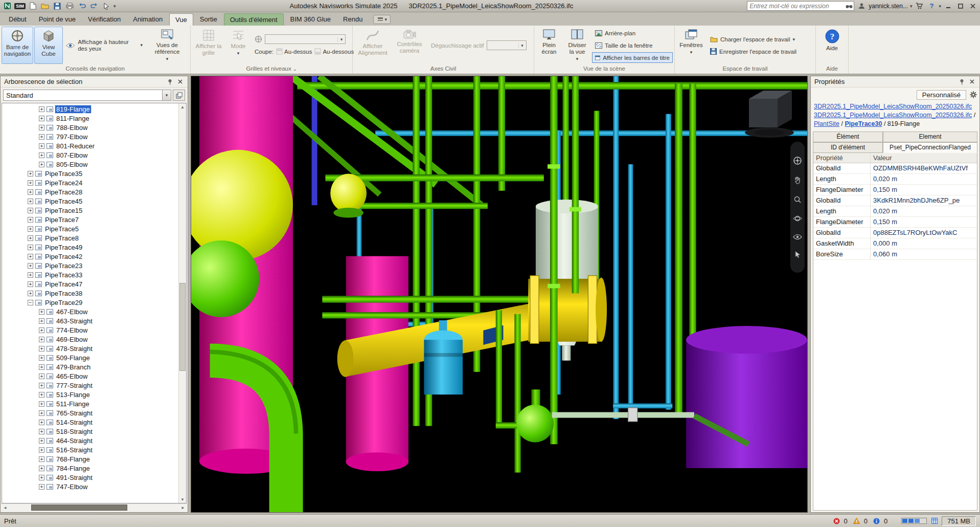  Describe the element at coordinates (973, 6) in the screenshot. I see `close-button` at that location.